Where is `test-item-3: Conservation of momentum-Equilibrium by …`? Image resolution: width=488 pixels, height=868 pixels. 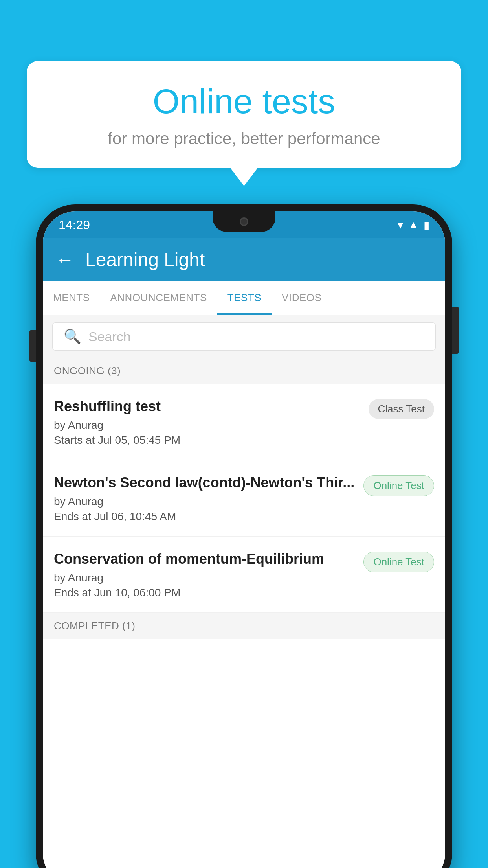
test-item-3: Conservation of momentum-Equilibrium by … is located at coordinates (244, 575).